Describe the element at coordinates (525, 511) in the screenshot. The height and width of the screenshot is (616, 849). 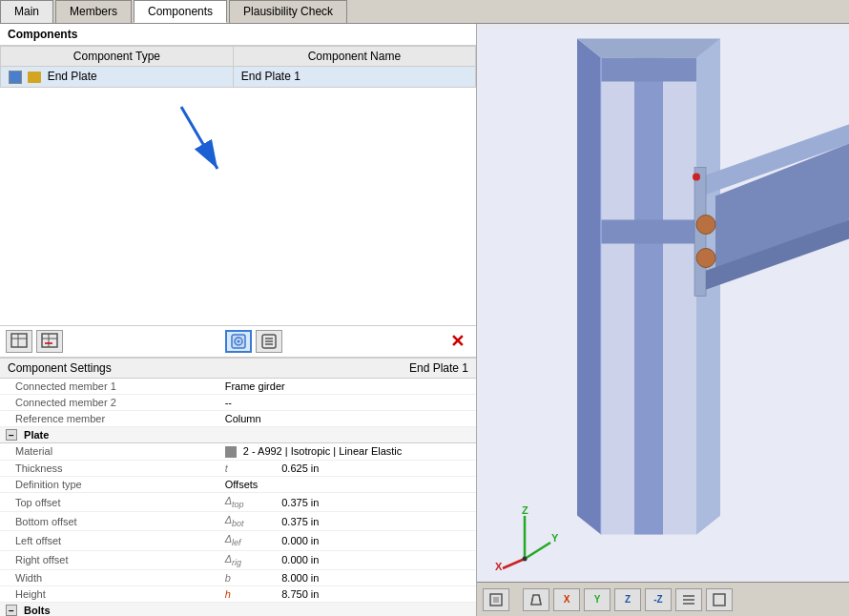
I see `svg-text: Z` at that location.